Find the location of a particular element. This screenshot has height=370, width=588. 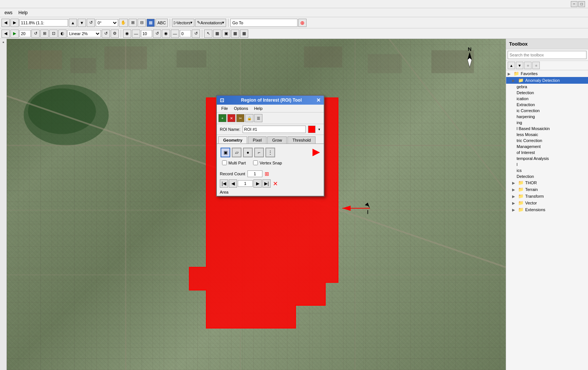

roi-tab-pixel: Pixel is located at coordinates (257, 140).